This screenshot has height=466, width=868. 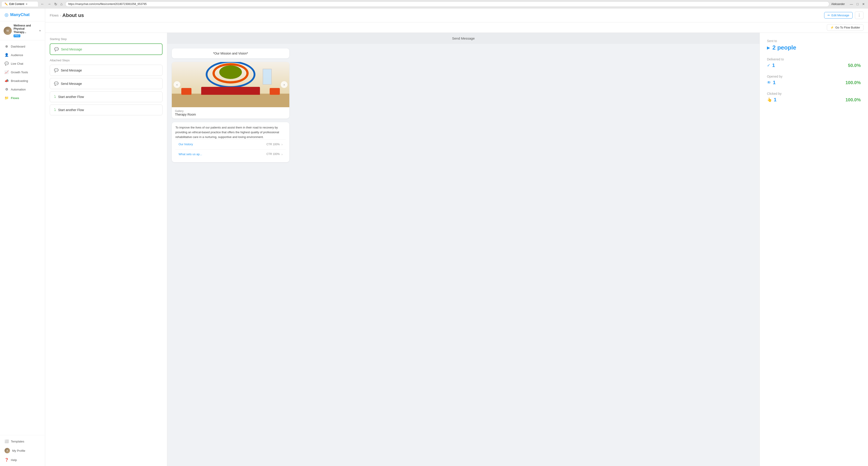 What do you see at coordinates (22, 63) in the screenshot?
I see `sidebar-item-live-chat: 💬 Live Chat` at bounding box center [22, 63].